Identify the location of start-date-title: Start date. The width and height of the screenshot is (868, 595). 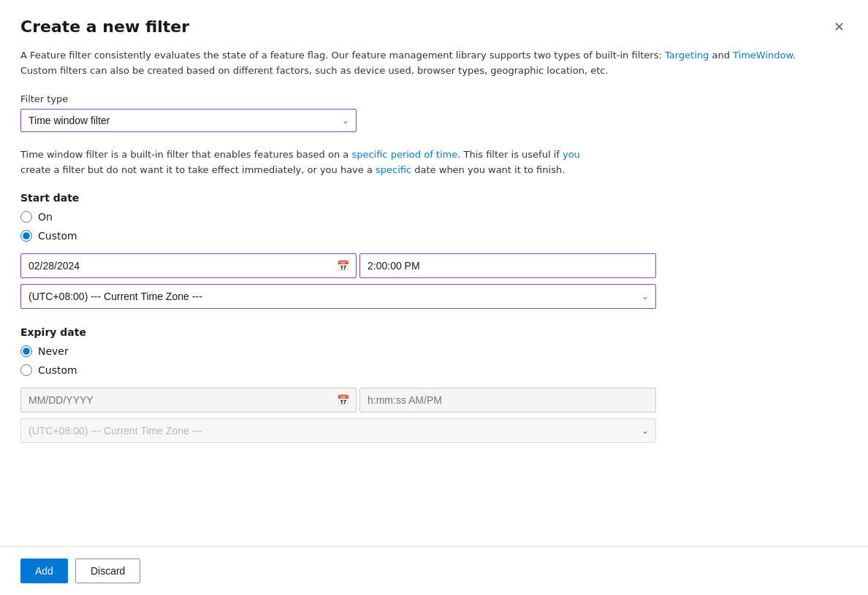
(434, 198).